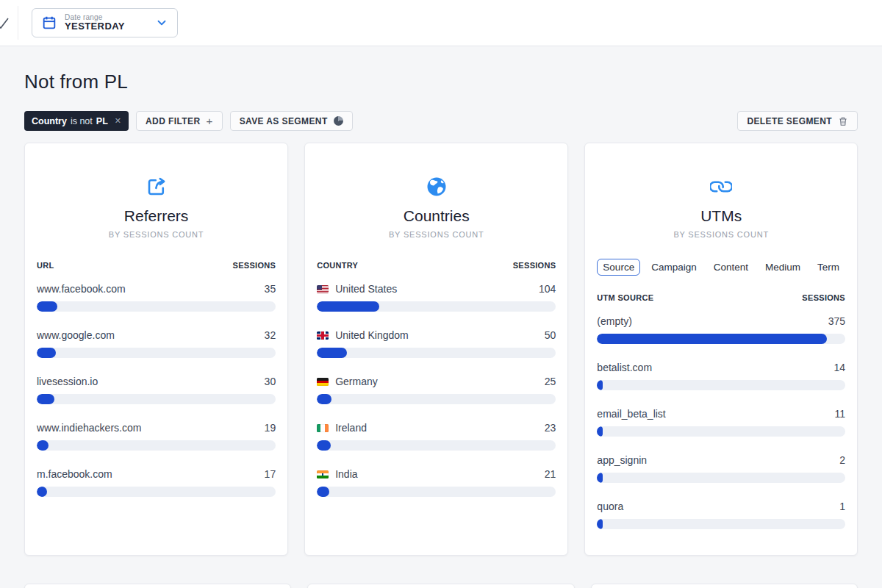 This screenshot has width=882, height=588. I want to click on row-value: 14, so click(839, 368).